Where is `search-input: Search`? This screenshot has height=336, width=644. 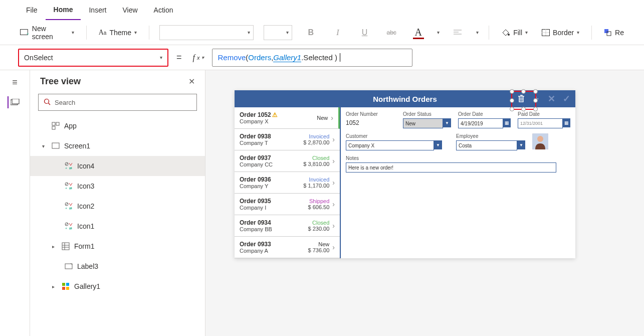
search-input: Search is located at coordinates (117, 102).